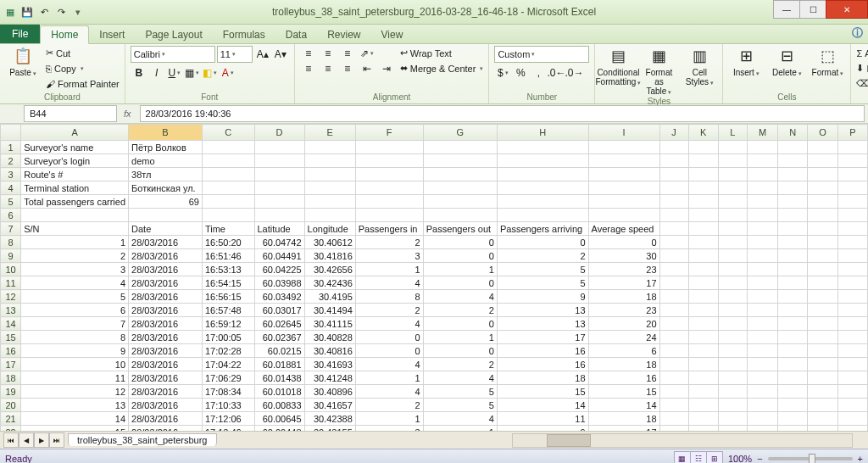 The width and height of the screenshot is (868, 463). What do you see at coordinates (75, 161) in the screenshot?
I see `cell: Surveyor's login` at bounding box center [75, 161].